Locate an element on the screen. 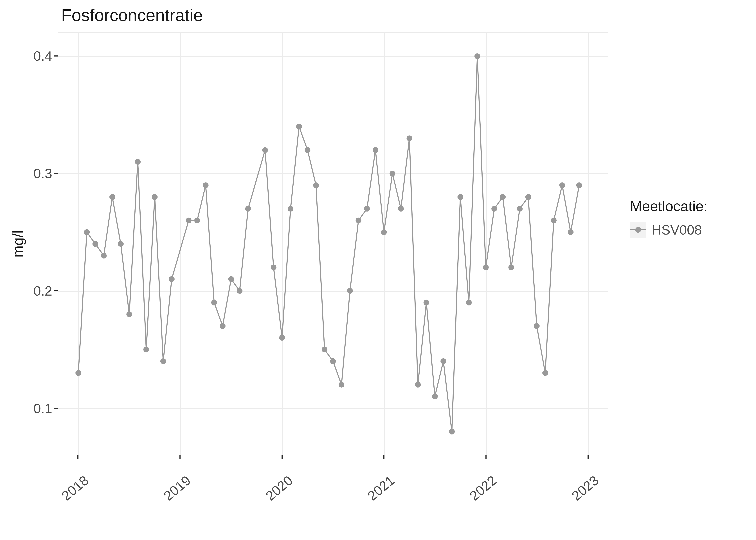 Image resolution: width=756 pixels, height=540 pixels. x-tick-label: 2018 is located at coordinates (72, 490).